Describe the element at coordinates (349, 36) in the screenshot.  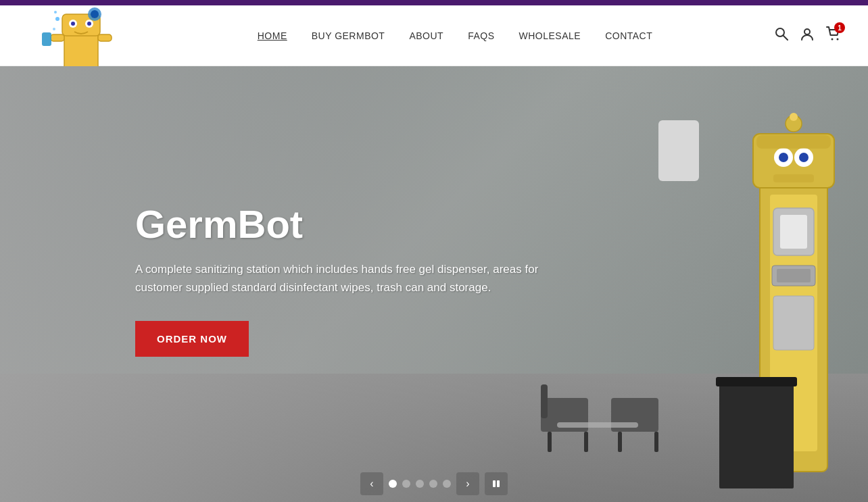
I see `nav-item-buy: BUY GERMBOT` at that location.